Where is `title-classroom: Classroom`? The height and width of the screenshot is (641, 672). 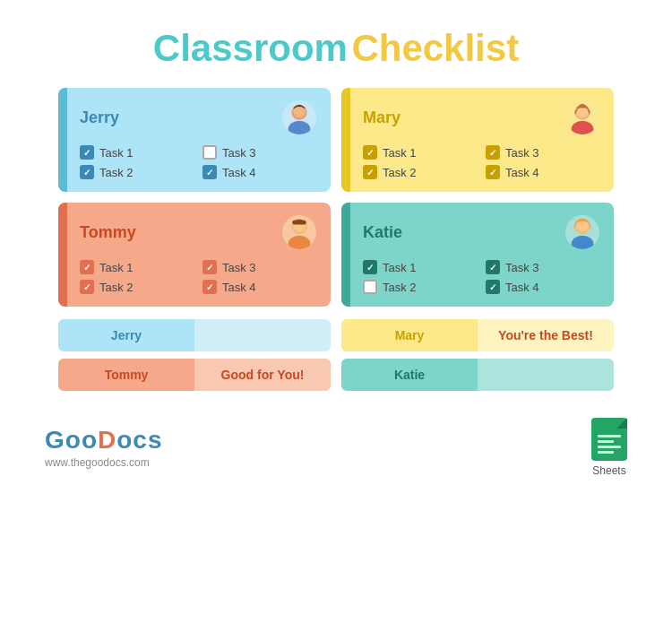
title-classroom: Classroom is located at coordinates (251, 48).